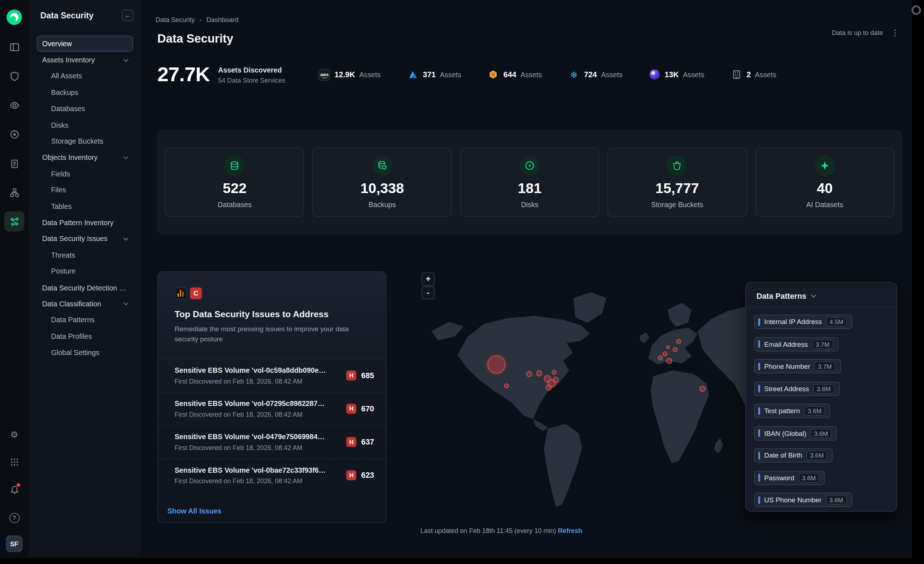 Image resolution: width=924 pixels, height=564 pixels. I want to click on sidebar-collapse-button: ←, so click(128, 15).